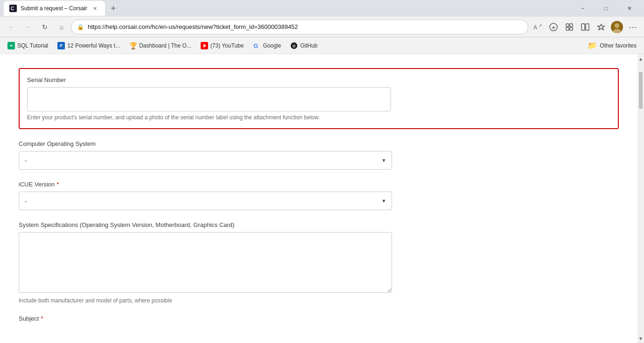 This screenshot has width=644, height=343. I want to click on svg-text: A, so click(535, 27).